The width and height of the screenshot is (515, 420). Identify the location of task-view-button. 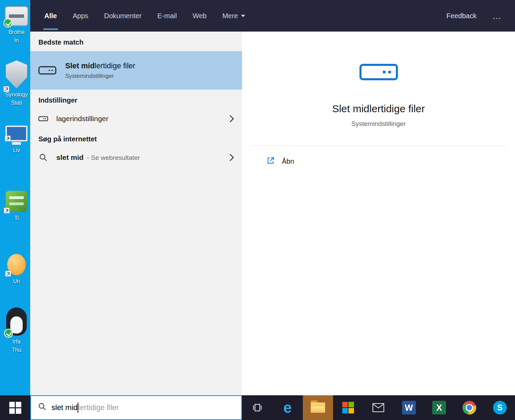
(257, 408).